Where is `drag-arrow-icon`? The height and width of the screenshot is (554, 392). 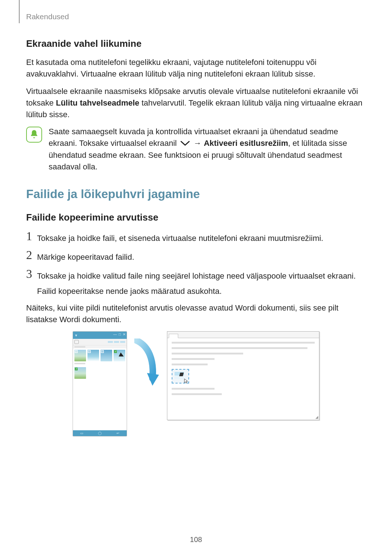 drag-arrow-icon is located at coordinates (147, 360).